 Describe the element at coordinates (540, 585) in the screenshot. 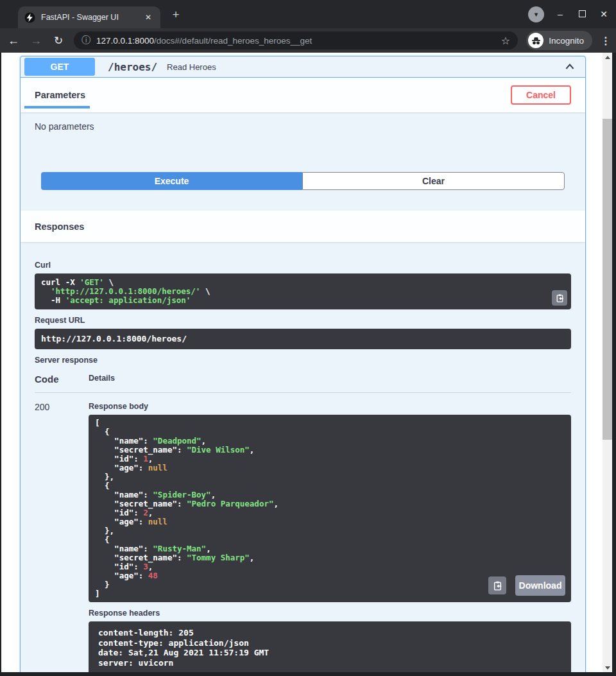

I see `download-button: Download` at that location.